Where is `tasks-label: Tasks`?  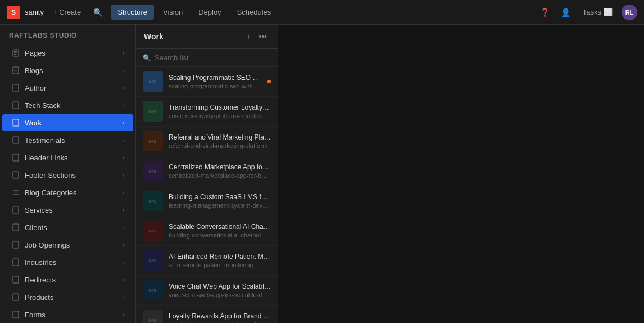 tasks-label: Tasks is located at coordinates (592, 12).